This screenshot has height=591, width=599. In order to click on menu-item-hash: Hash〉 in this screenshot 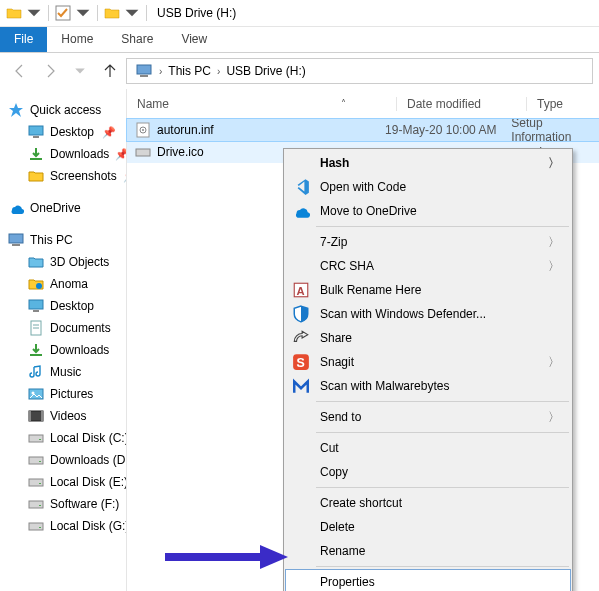, I will do `click(428, 163)`.